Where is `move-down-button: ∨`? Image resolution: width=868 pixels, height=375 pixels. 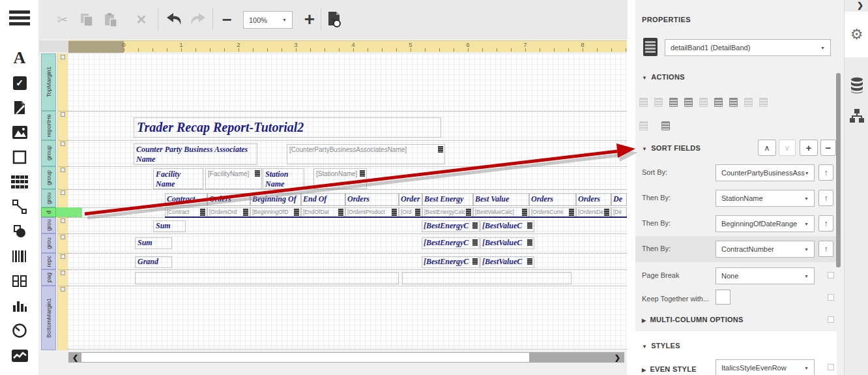
move-down-button: ∨ is located at coordinates (787, 147).